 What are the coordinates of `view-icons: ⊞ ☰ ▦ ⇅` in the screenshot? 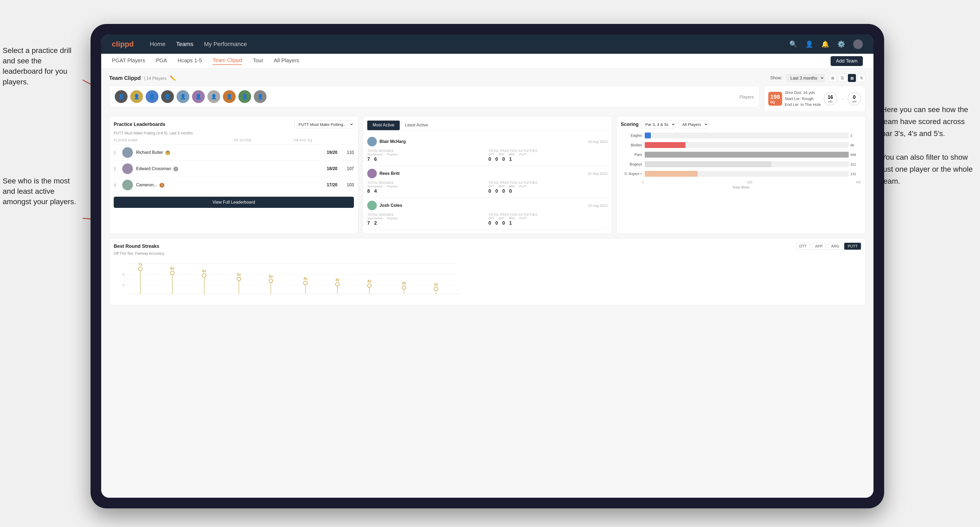 It's located at (847, 78).